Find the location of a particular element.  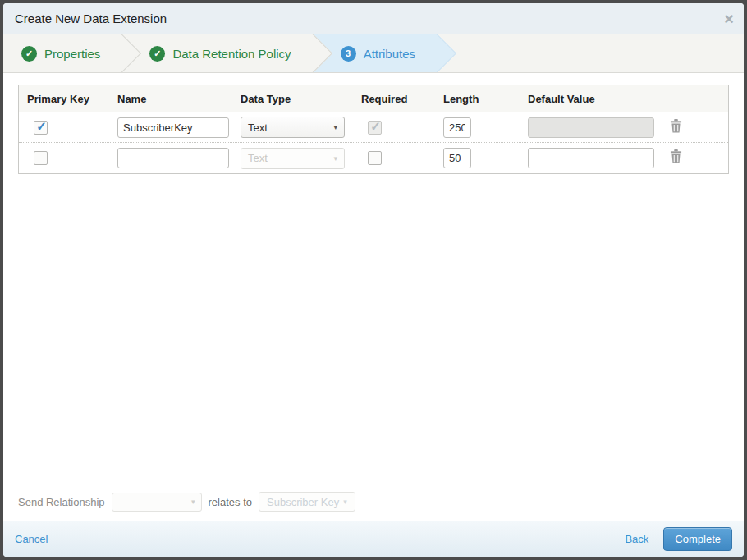

cancel-link: Cancel is located at coordinates (31, 539).